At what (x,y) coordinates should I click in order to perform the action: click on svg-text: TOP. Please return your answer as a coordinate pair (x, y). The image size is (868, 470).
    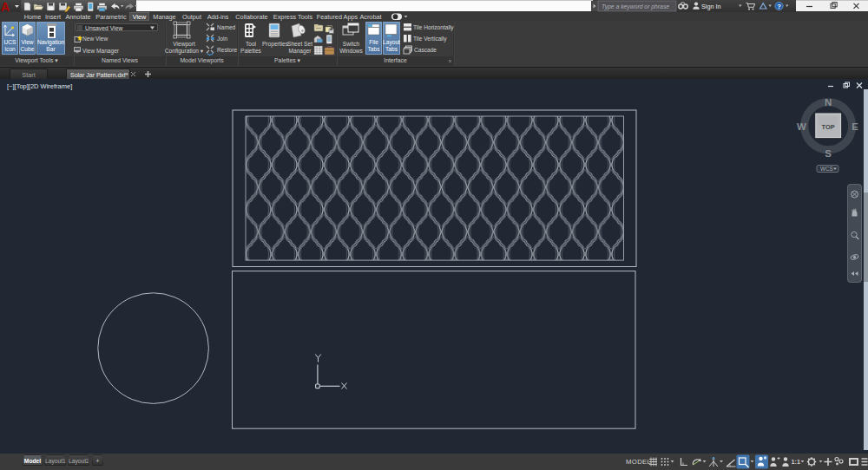
    Looking at the image, I should click on (828, 127).